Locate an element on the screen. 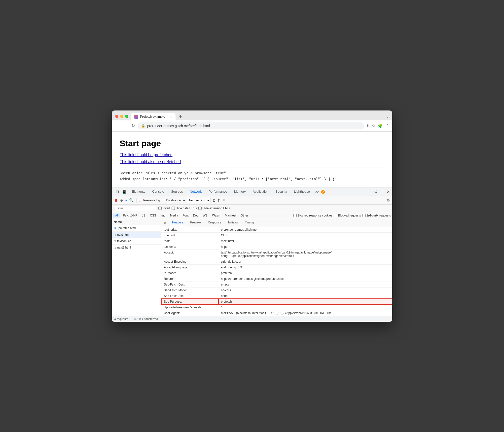 The width and height of the screenshot is (504, 432). file-name-next2: next2.html is located at coordinates (124, 248).